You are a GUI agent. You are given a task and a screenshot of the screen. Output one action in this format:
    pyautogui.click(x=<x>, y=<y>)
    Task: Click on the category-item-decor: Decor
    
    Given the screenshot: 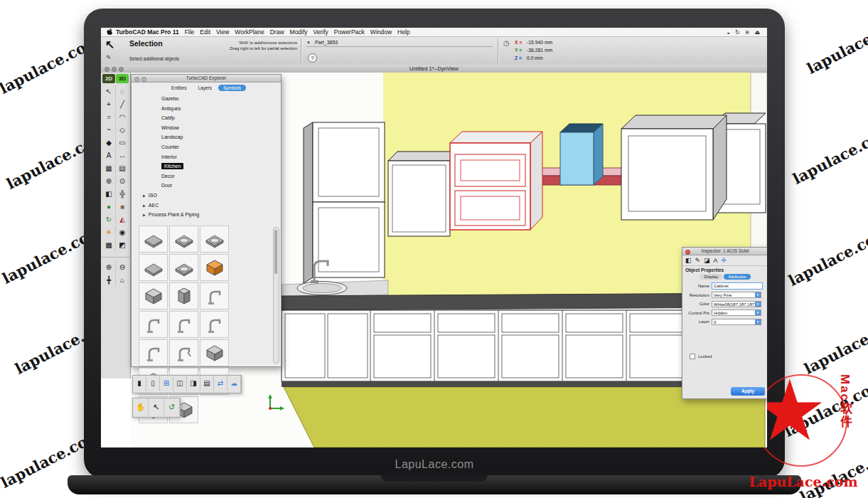 What is the action you would take?
    pyautogui.click(x=206, y=176)
    